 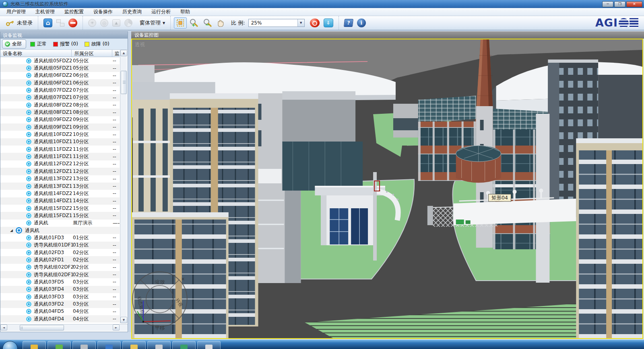 What do you see at coordinates (116, 83) in the screenshot?
I see `device-watch-status: --` at bounding box center [116, 83].